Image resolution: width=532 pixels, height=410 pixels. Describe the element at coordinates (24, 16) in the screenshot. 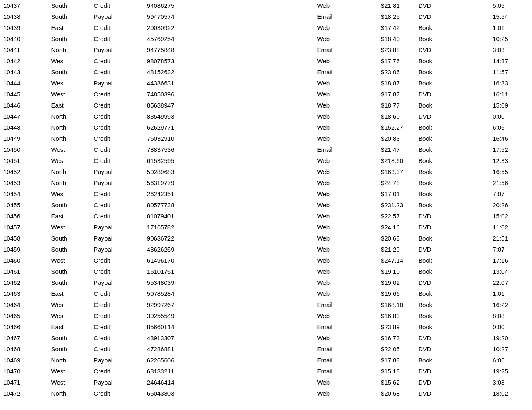

I see `cell-id: 10438` at that location.